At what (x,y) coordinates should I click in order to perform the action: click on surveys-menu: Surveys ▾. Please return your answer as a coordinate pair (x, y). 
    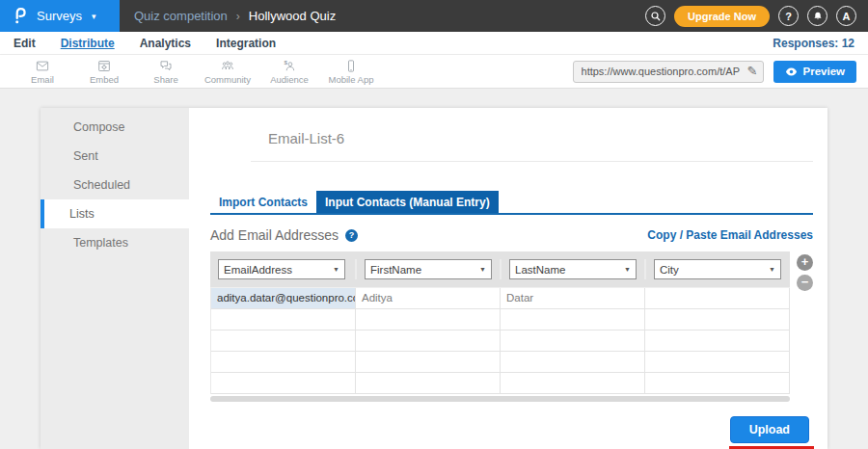
    Looking at the image, I should click on (60, 15).